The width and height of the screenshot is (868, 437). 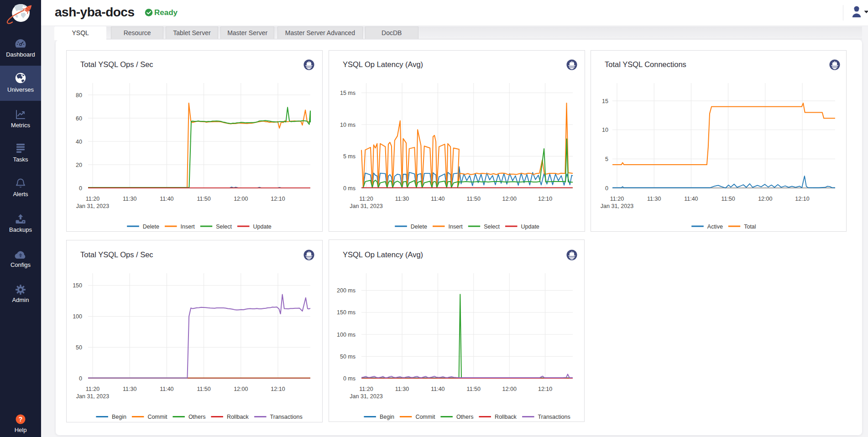 What do you see at coordinates (79, 165) in the screenshot?
I see `svg-text: 20` at bounding box center [79, 165].